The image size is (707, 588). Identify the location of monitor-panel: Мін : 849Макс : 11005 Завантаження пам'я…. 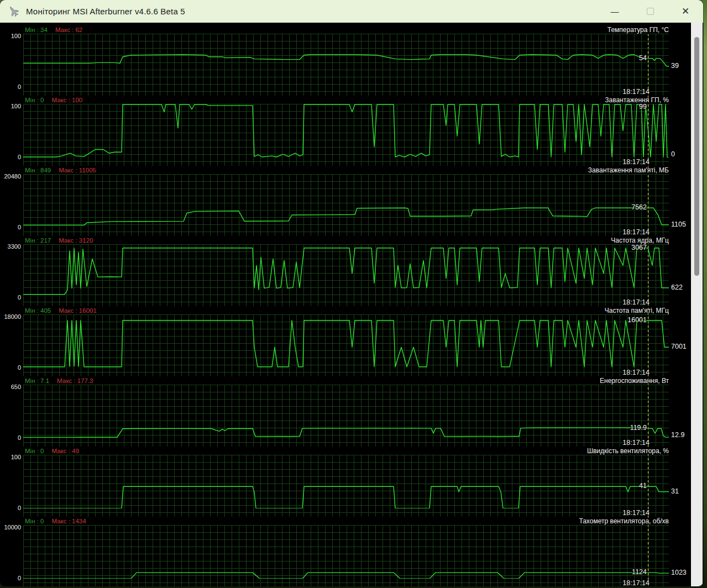
(352, 201).